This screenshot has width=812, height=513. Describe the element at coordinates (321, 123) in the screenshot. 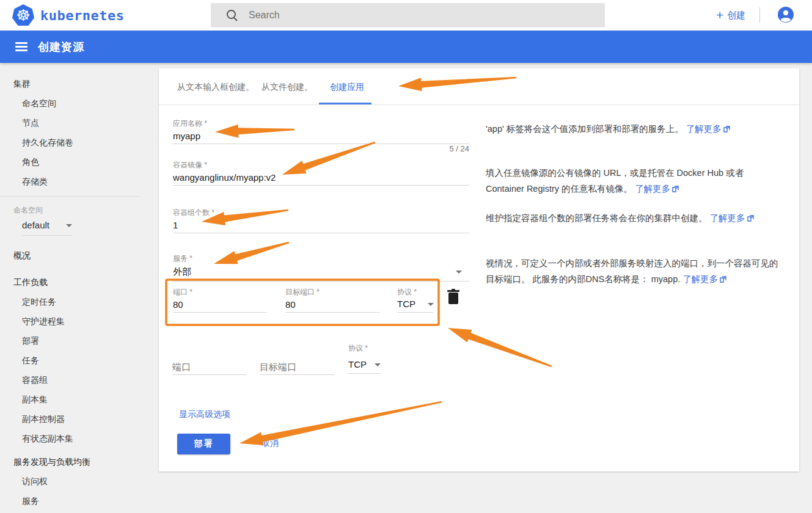

I see `app-name-label: 应用名称 *` at that location.